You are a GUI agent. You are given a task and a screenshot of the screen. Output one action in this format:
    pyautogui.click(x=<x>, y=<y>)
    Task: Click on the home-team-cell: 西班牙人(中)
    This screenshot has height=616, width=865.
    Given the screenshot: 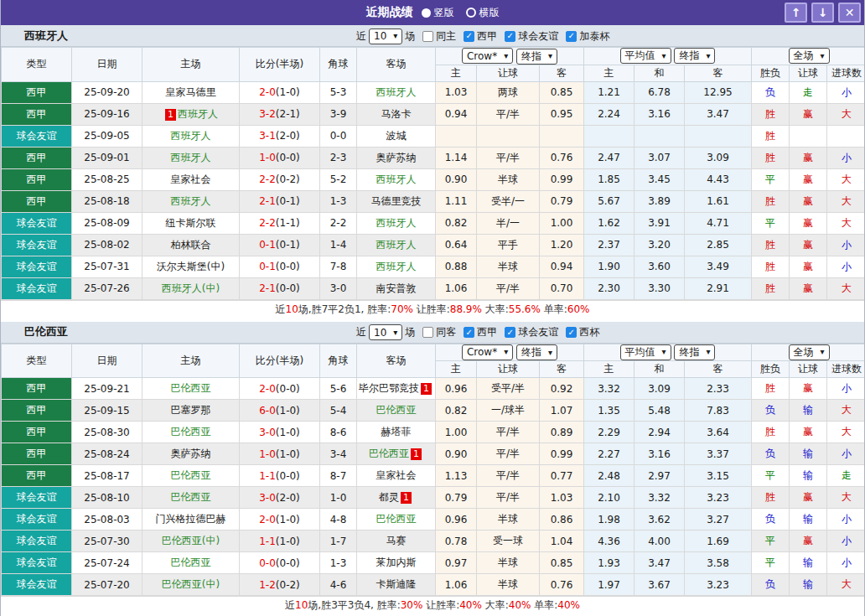 What is the action you would take?
    pyautogui.click(x=191, y=288)
    